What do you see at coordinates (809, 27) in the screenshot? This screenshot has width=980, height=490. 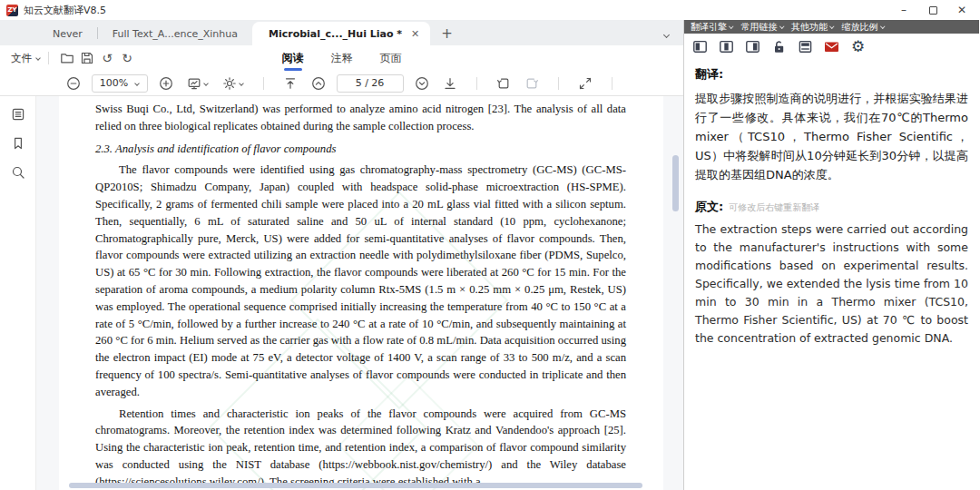 I see `menu-label: 其他功能` at bounding box center [809, 27].